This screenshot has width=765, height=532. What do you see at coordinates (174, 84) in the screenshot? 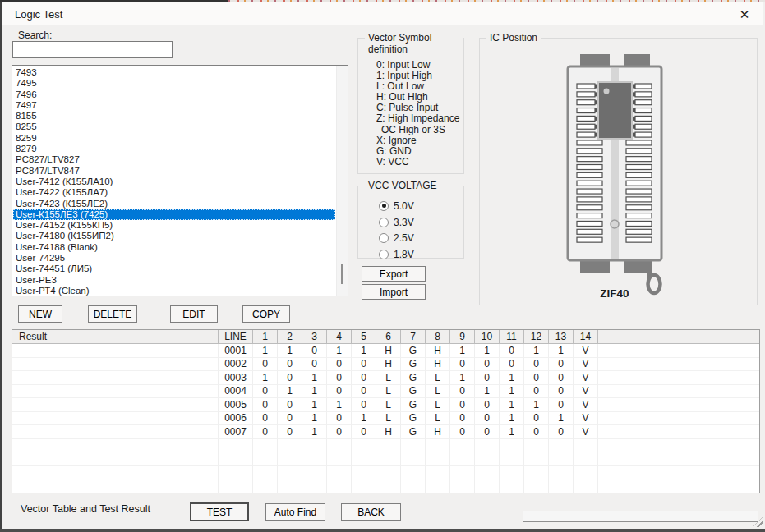
I see `list-item: 7495` at bounding box center [174, 84].